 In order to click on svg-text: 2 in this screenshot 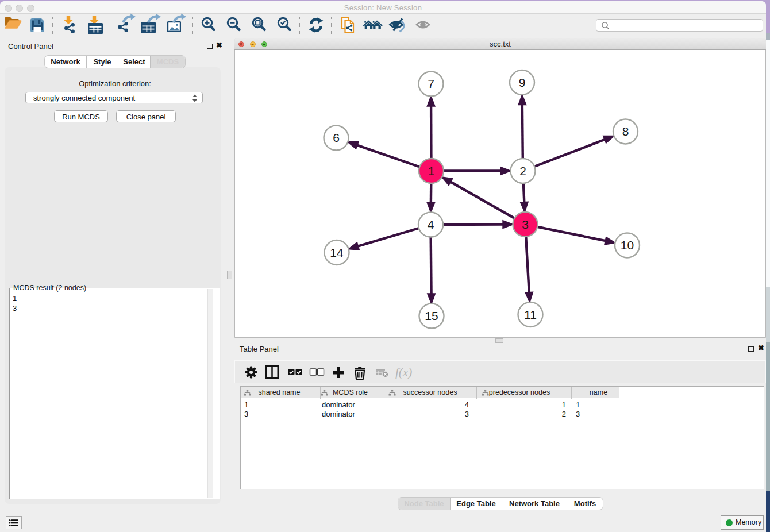, I will do `click(523, 171)`.